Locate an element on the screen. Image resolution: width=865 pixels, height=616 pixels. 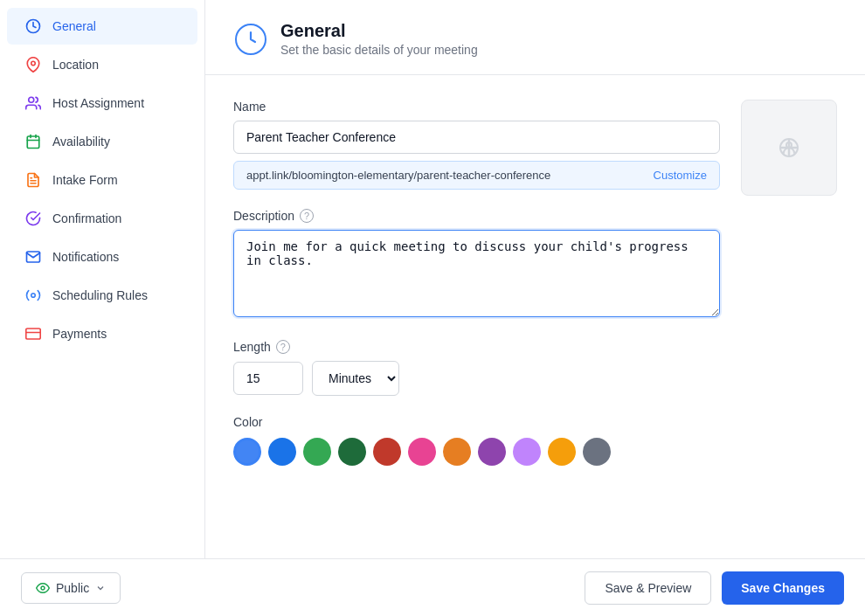
color-swatch-gray is located at coordinates (597, 452).